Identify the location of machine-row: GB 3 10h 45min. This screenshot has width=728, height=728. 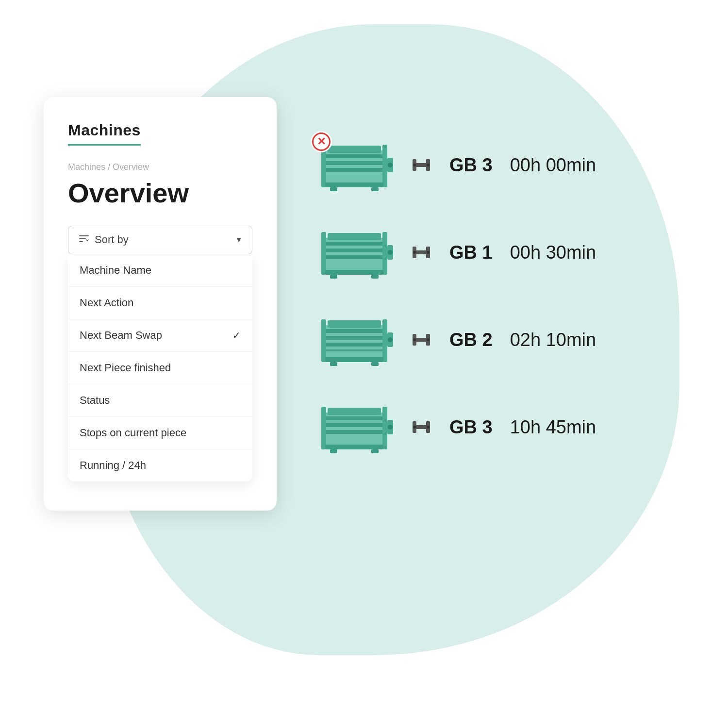
(456, 427).